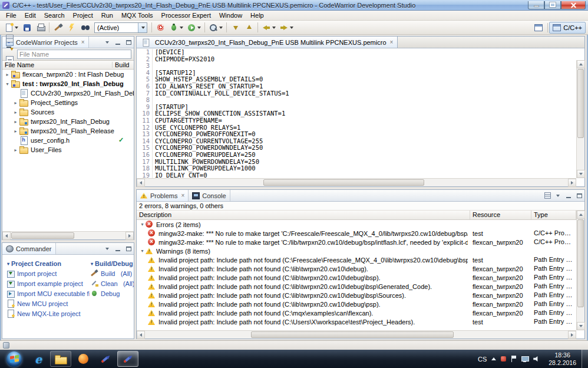 Image resolution: width=588 pixels, height=368 pixels. Describe the element at coordinates (249, 28) in the screenshot. I see `previous-annotation-button` at that location.